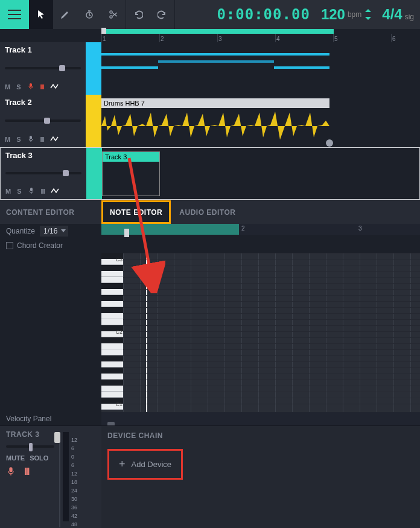 The image size is (420, 528). I want to click on note-ruler-mark: 3, so click(360, 228).